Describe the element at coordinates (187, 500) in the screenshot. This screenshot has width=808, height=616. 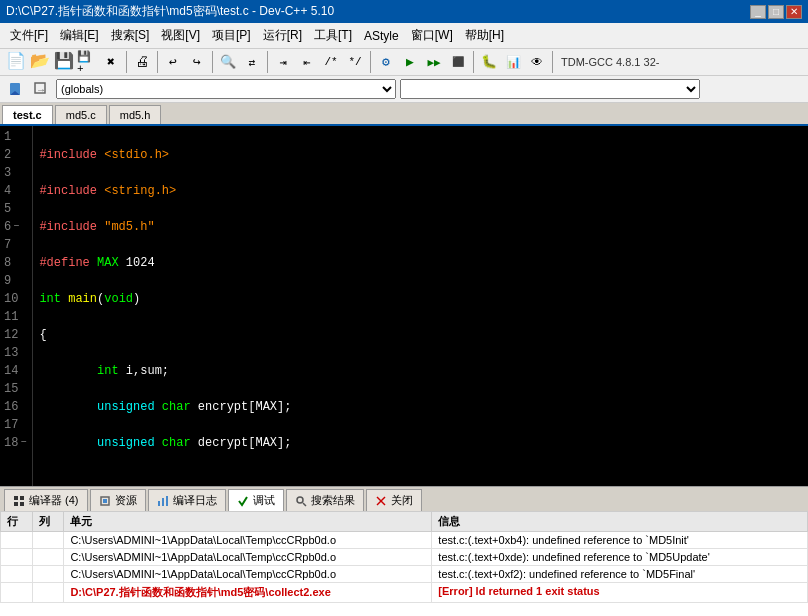
I see `tab-compile-log: 编译日志` at that location.